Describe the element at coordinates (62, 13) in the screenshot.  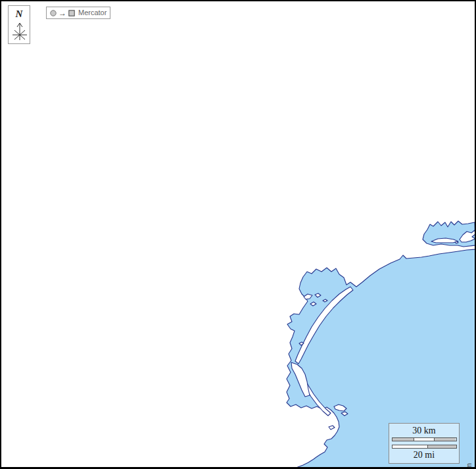
I see `projection-arrow-icon: →` at that location.